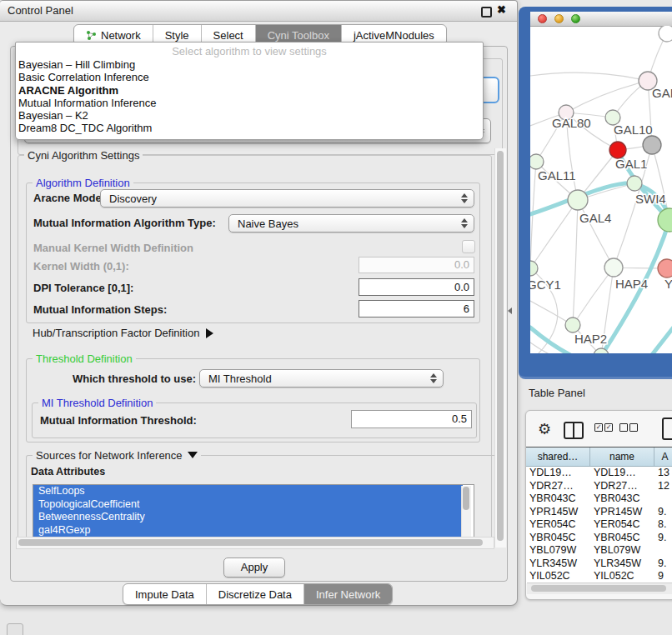  I want to click on network-node-hap4, so click(614, 268).